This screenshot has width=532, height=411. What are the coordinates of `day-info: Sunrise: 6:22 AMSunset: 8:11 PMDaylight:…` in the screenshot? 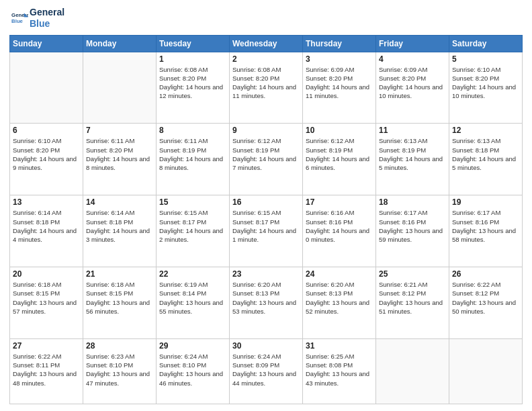 It's located at (46, 369).